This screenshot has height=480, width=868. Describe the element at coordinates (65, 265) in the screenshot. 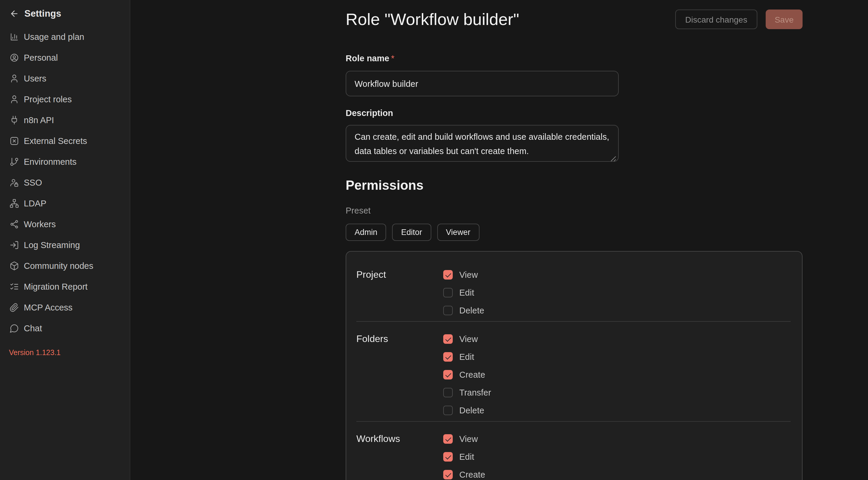

I see `sidebar-item-community-nodes: Community nodes` at that location.